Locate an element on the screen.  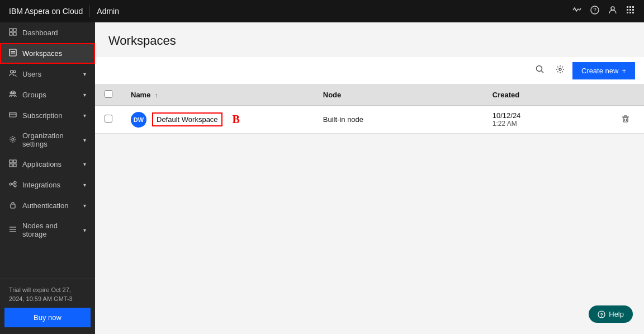
sidebar-item-subscription: Subscription ▾ is located at coordinates (48, 115).